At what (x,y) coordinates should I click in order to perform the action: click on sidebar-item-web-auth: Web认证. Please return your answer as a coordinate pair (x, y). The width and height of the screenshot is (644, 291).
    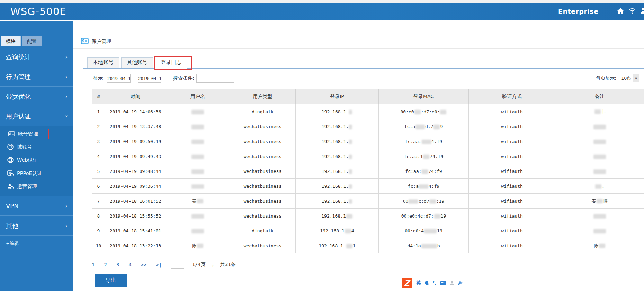
    Looking at the image, I should click on (36, 160).